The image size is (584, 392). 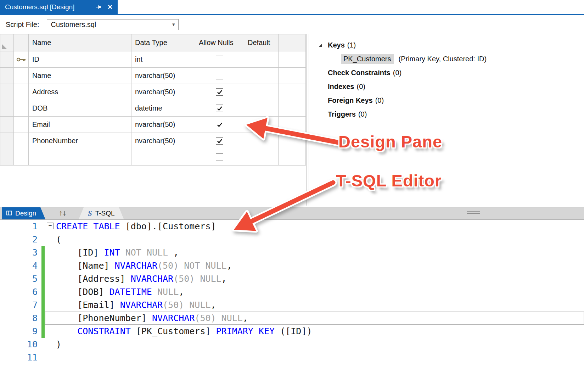 I want to click on tree-section: Check Constraints(0), so click(x=403, y=73).